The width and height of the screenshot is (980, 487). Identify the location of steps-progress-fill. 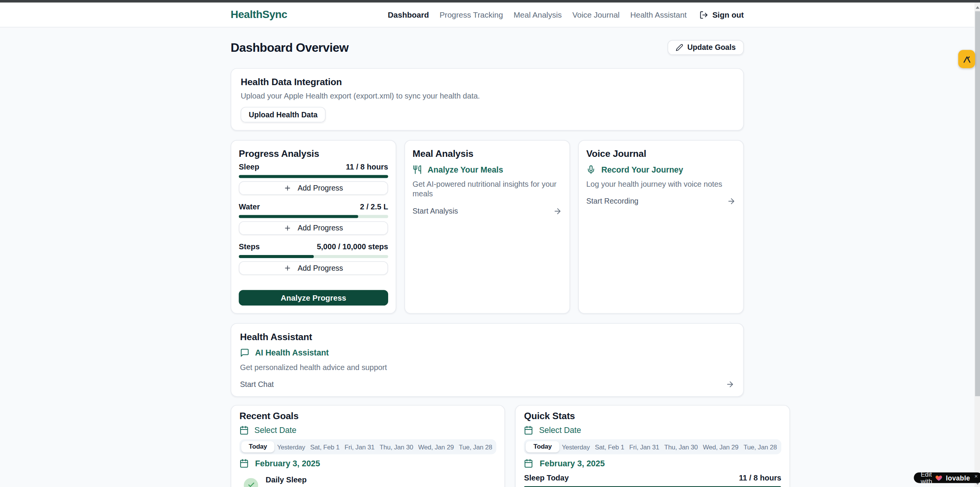
(276, 257).